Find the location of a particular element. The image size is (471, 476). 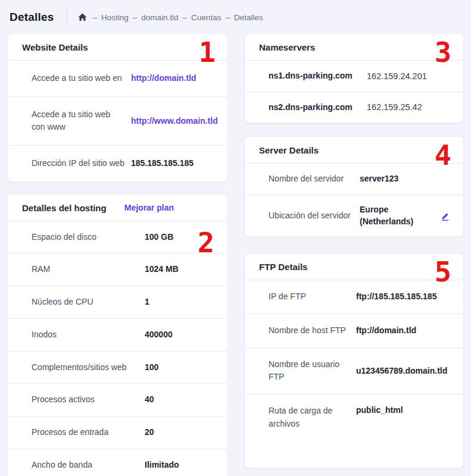

card-title: Detalles del hosting is located at coordinates (64, 208).